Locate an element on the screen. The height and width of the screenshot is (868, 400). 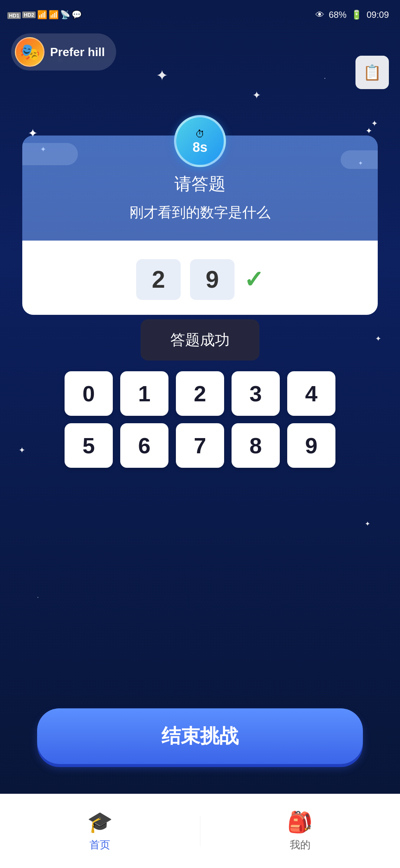
answer-area: 2 9 ✓ is located at coordinates (200, 278).